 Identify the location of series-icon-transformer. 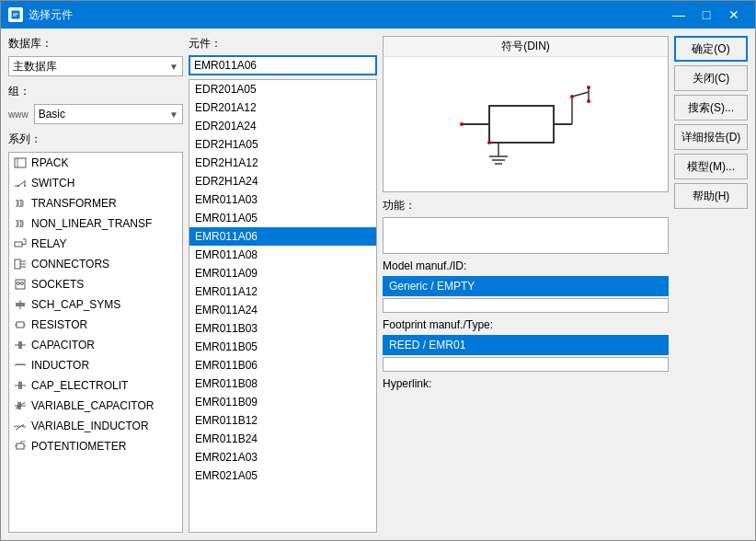
(20, 203).